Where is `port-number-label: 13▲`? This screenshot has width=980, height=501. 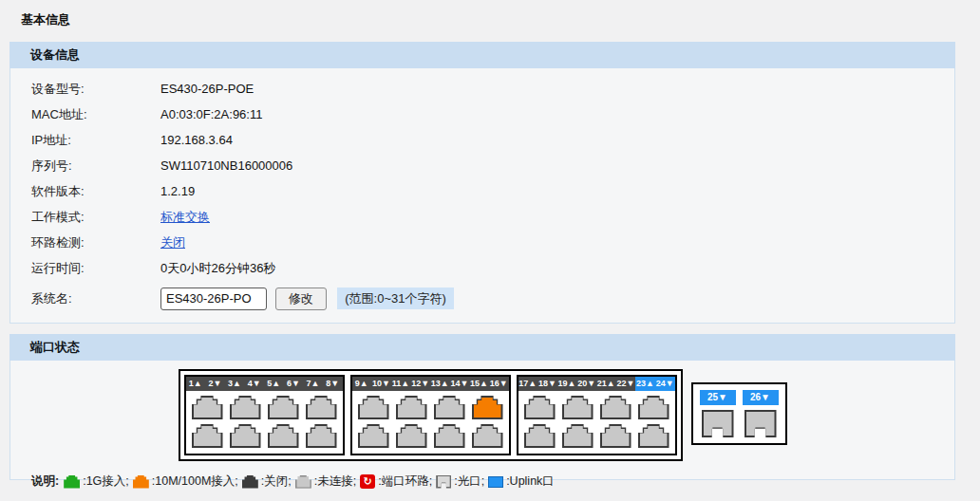
port-number-label: 13▲ is located at coordinates (441, 383).